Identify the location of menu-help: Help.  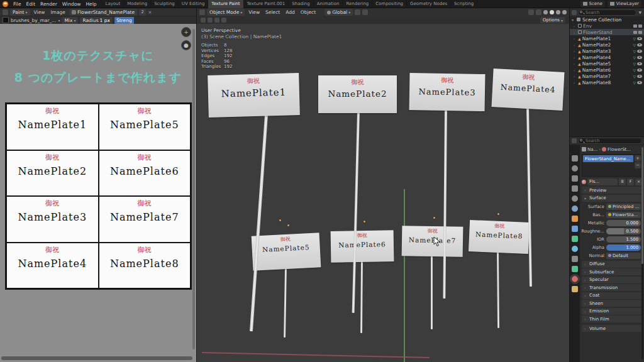
(91, 4).